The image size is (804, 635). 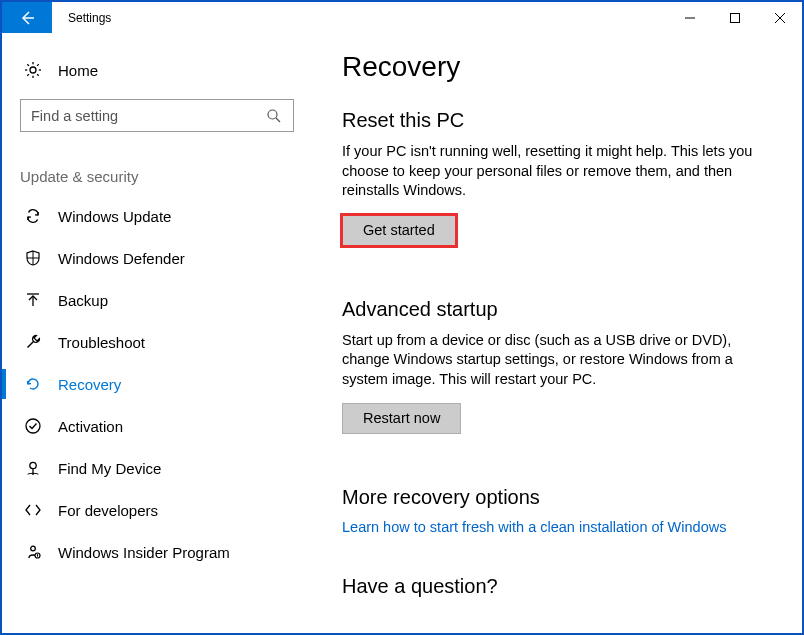 What do you see at coordinates (562, 527) in the screenshot?
I see `learn-fresh-install-link: Learn how to start fresh with a clean in…` at bounding box center [562, 527].